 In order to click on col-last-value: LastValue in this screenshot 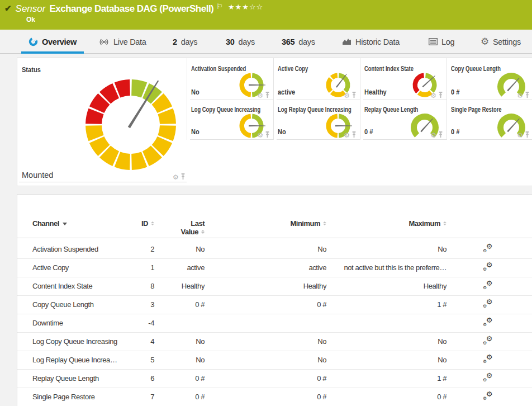, I will do `click(177, 228)`.